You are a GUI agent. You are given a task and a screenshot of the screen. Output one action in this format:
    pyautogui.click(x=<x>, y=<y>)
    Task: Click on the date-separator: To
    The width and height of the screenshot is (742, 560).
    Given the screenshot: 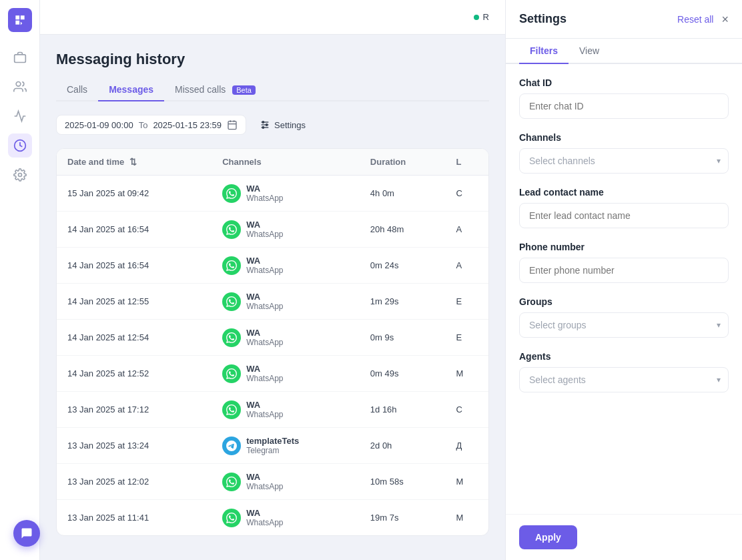 What is the action you would take?
    pyautogui.click(x=143, y=125)
    